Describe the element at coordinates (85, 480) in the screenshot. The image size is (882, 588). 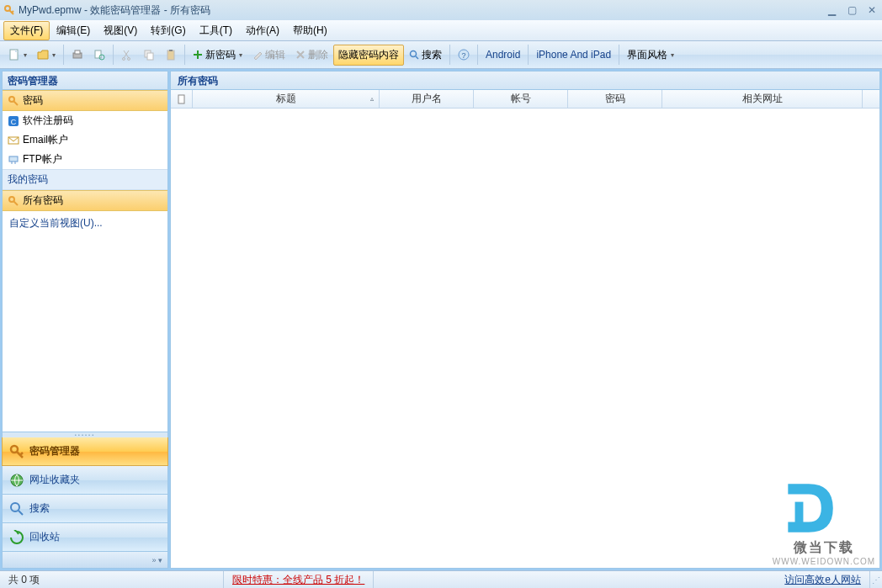
I see `nav-favorites: 网址收藏夹` at that location.